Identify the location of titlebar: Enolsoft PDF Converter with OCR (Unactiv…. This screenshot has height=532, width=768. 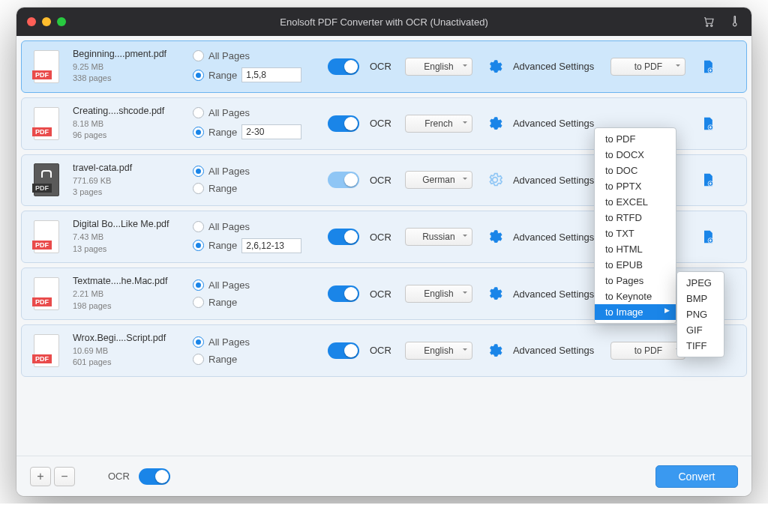
(384, 22).